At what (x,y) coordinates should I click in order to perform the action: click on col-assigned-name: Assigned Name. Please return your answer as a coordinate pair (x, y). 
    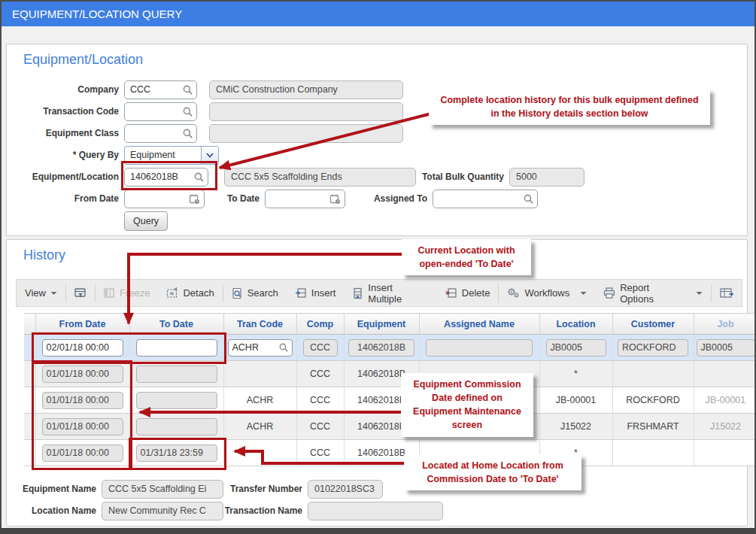
    Looking at the image, I should click on (479, 324).